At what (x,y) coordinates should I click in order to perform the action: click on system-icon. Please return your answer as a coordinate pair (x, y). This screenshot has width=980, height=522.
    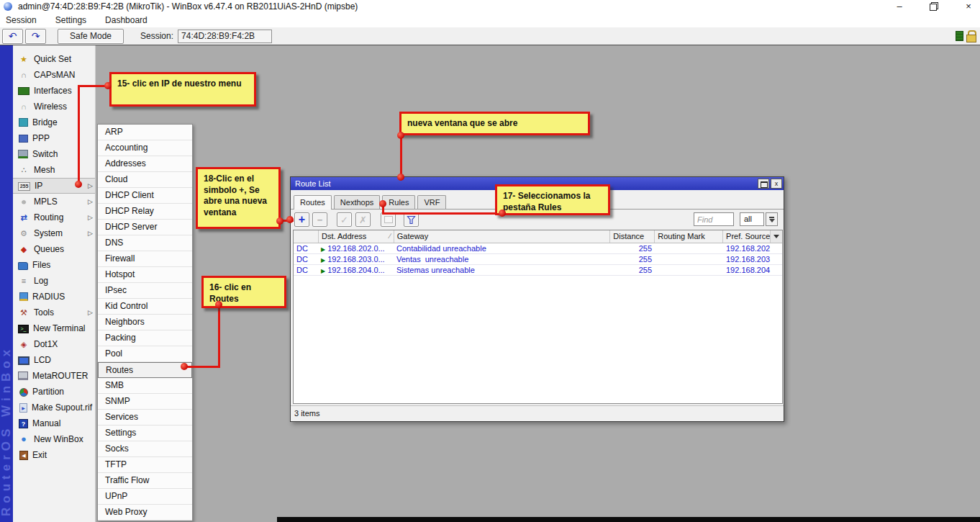
    Looking at the image, I should click on (24, 233).